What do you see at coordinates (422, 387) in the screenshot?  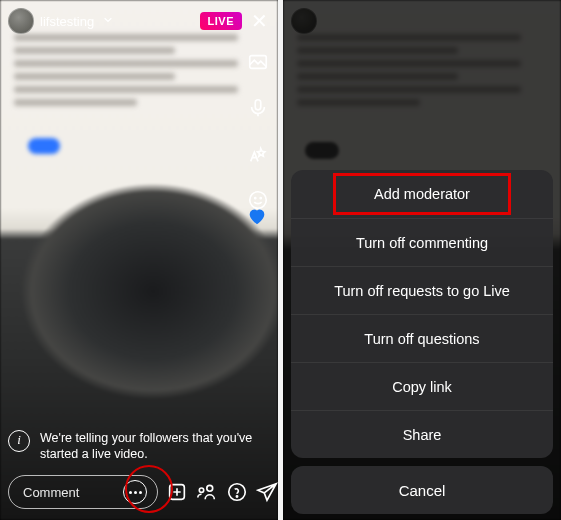 I see `sheet-item-label: Copy link` at bounding box center [422, 387].